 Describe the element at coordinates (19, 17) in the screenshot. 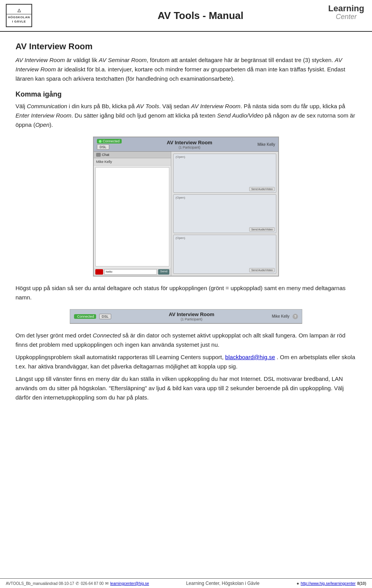

I see `logo-name-top: HÖGSKOLAN` at that location.